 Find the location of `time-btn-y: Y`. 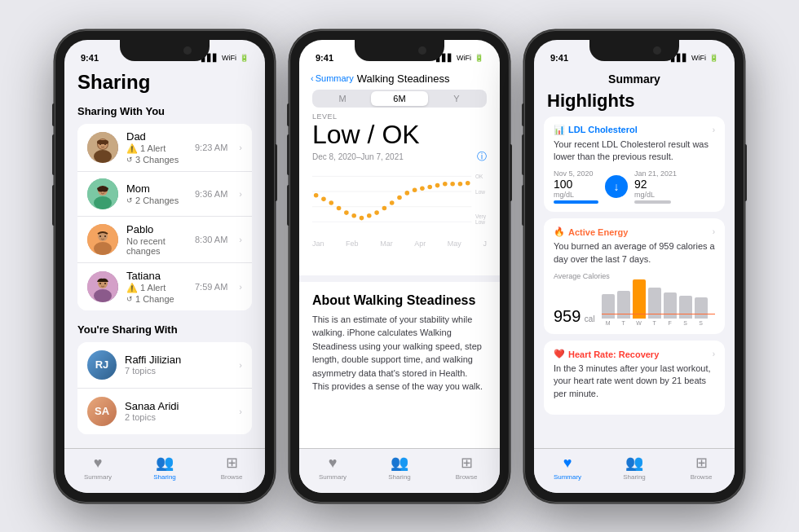

time-btn-y: Y is located at coordinates (457, 99).